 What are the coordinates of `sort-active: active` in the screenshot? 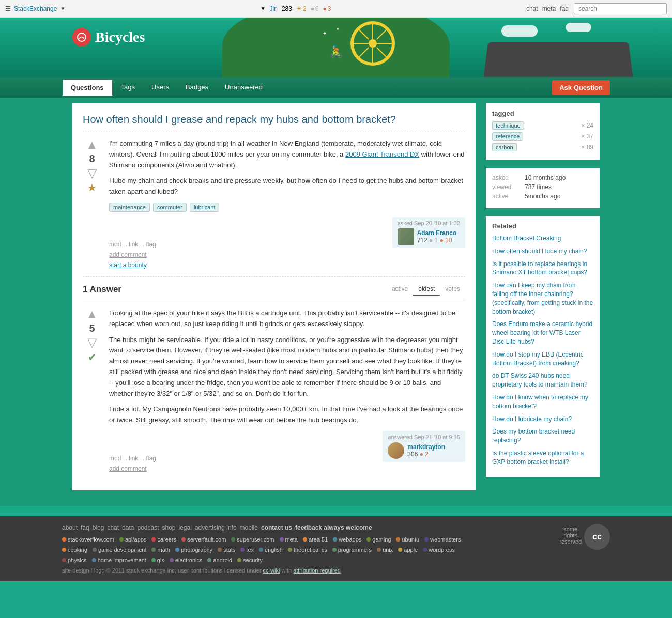 It's located at (400, 289).